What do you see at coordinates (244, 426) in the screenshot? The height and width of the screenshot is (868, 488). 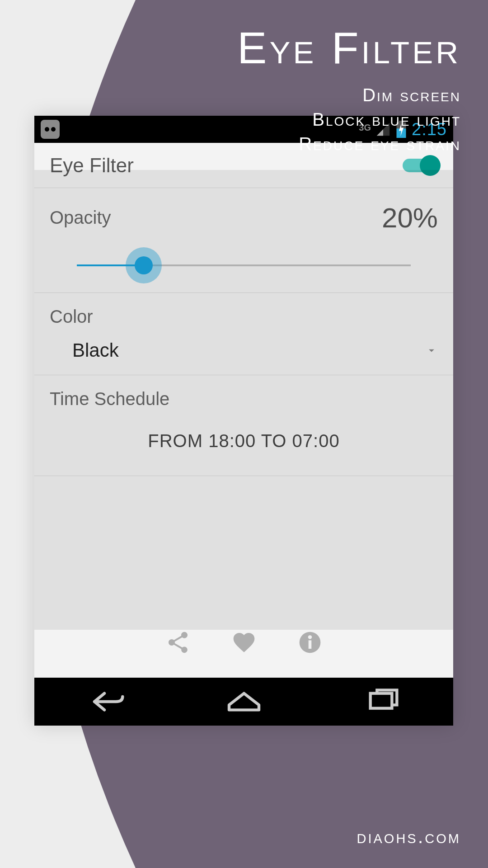 I see `schedule-section: Time Schedule FROM 18:00 TO 07:00` at bounding box center [244, 426].